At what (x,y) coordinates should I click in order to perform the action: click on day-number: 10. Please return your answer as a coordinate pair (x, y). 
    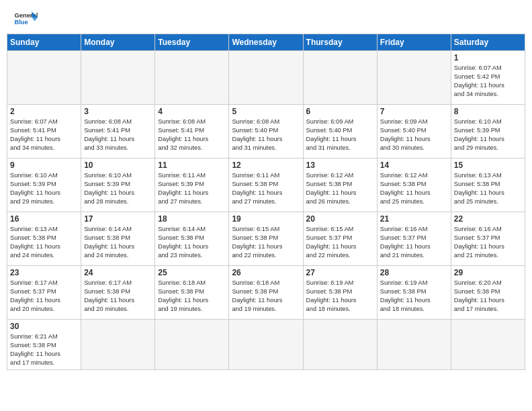
    Looking at the image, I should click on (118, 165).